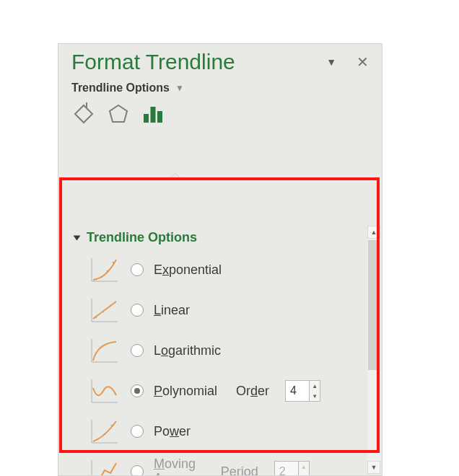 The height and width of the screenshot is (476, 459). What do you see at coordinates (287, 468) in the screenshot?
I see `period-input` at bounding box center [287, 468].